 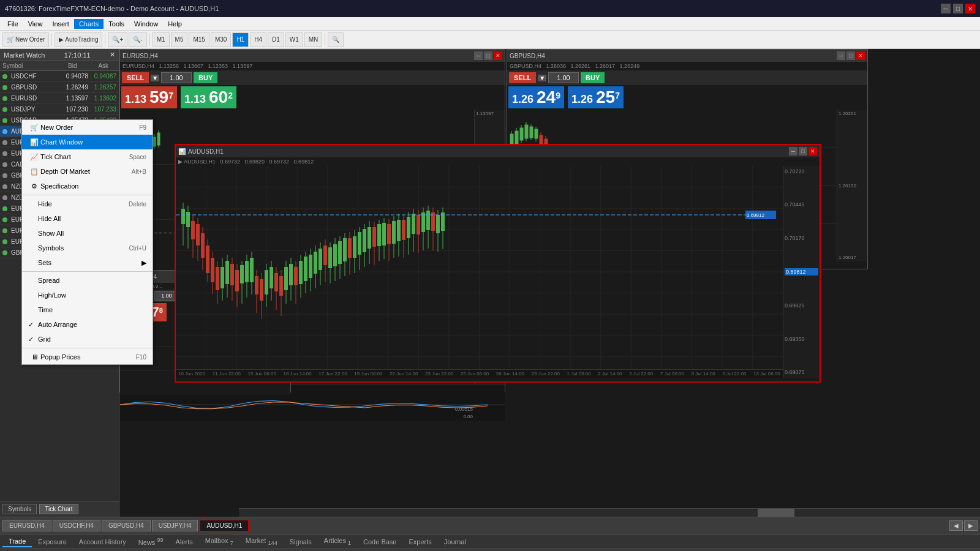 I want to click on menu-window: Window, so click(x=146, y=24).